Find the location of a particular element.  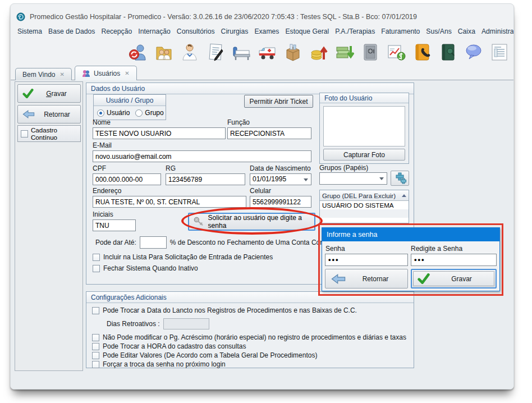

data-nascimento-label: Data de Nascimento is located at coordinates (281, 168).